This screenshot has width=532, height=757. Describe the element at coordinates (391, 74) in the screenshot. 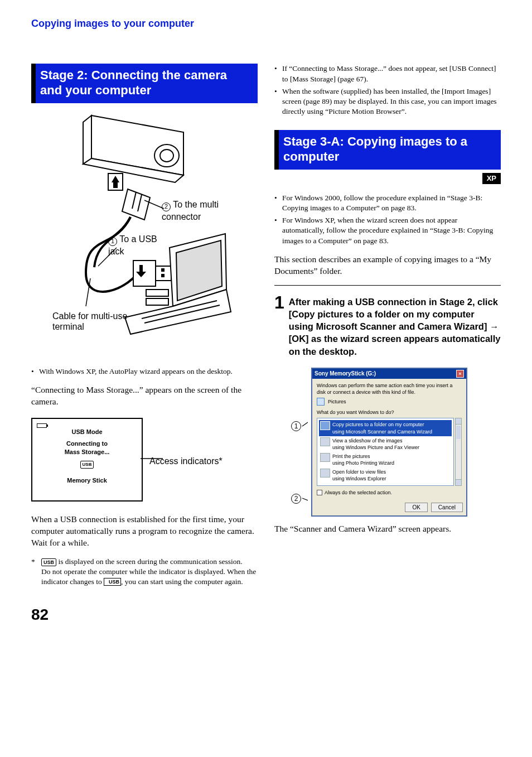

I see `right-top-bullet-1-text: If “Connecting to Mass Storage...” does …` at that location.